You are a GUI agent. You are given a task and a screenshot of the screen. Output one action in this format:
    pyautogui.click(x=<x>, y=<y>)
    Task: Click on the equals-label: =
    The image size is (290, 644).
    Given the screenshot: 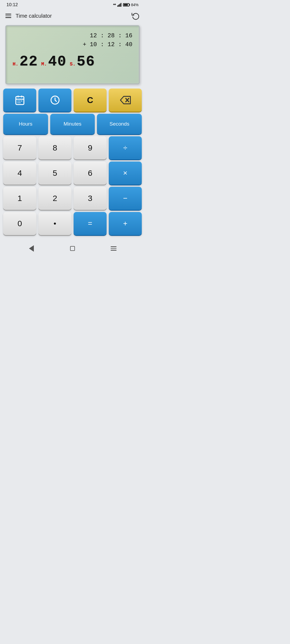 What is the action you would take?
    pyautogui.click(x=90, y=224)
    